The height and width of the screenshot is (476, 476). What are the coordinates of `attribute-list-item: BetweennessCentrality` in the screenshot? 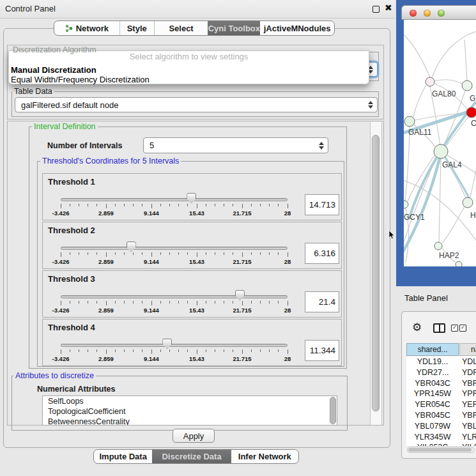 It's located at (190, 421).